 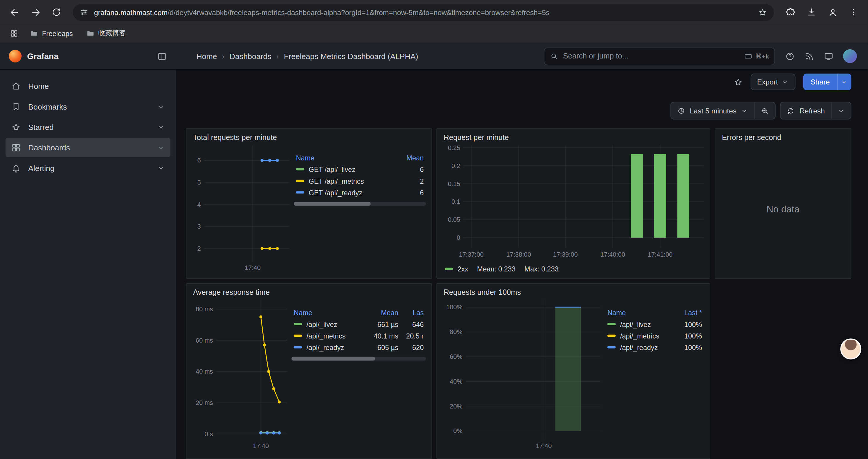 What do you see at coordinates (456, 202) in the screenshot?
I see `svg-text: 0.1` at bounding box center [456, 202].